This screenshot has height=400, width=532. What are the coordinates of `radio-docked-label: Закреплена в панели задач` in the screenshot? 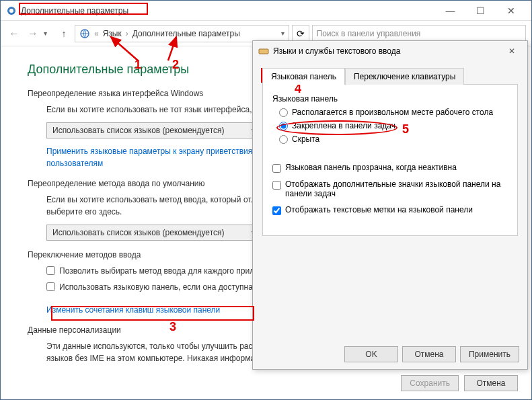 It's located at (344, 126).